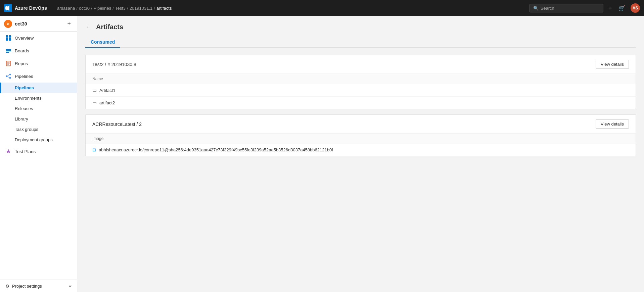 The image size is (644, 292). I want to click on sidebar-test-plans-label: Test Plans, so click(25, 152).